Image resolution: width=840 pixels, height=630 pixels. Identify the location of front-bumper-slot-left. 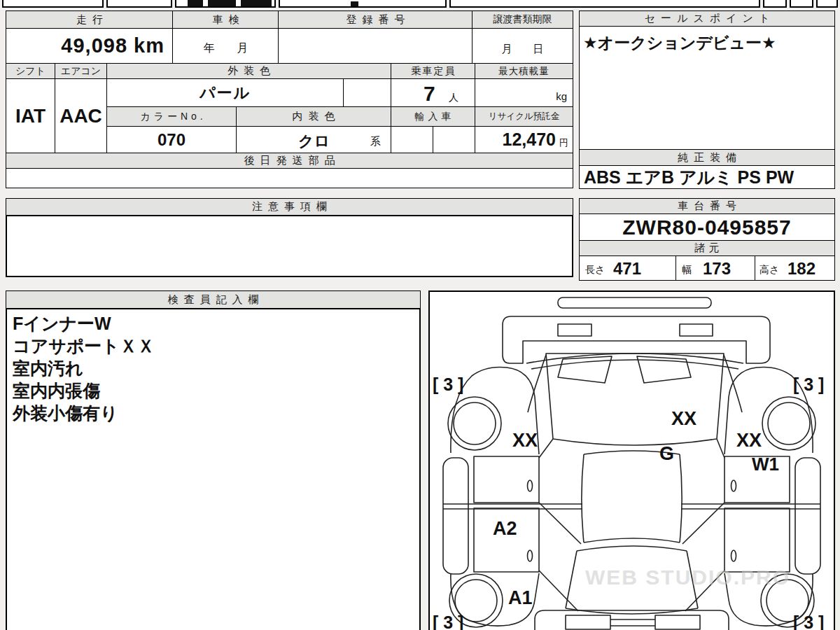
(575, 330).